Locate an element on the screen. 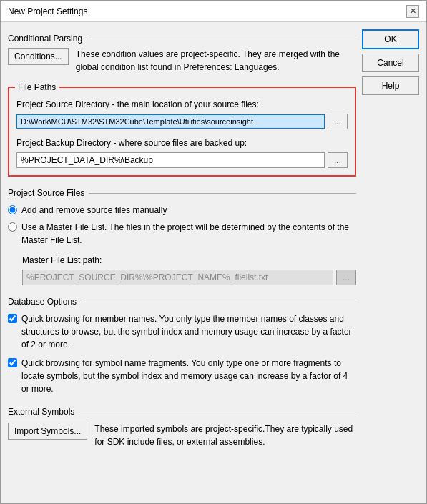 This screenshot has height=504, width=427. backup-dir-browse-button: ... is located at coordinates (338, 160).